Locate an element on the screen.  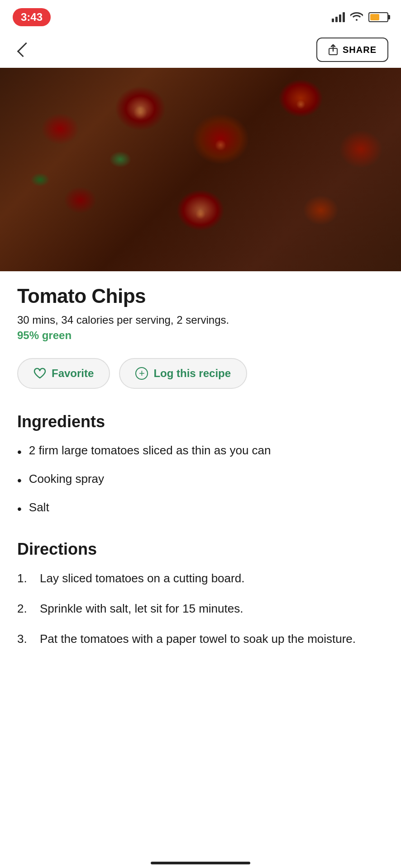
status-time: 3:43 is located at coordinates (32, 17).